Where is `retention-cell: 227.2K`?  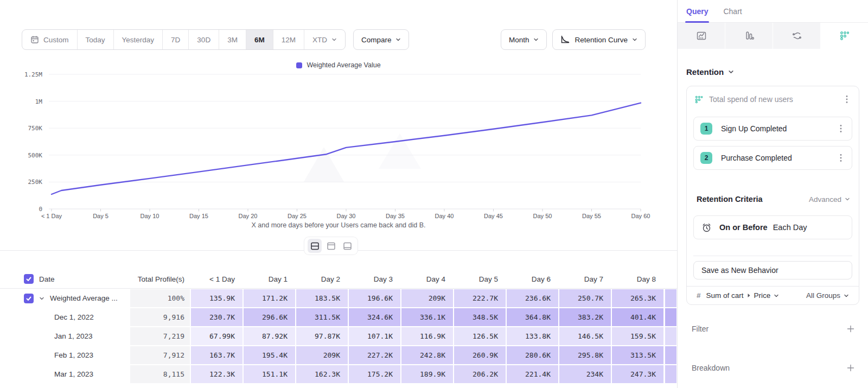
retention-cell: 227.2K is located at coordinates (374, 355).